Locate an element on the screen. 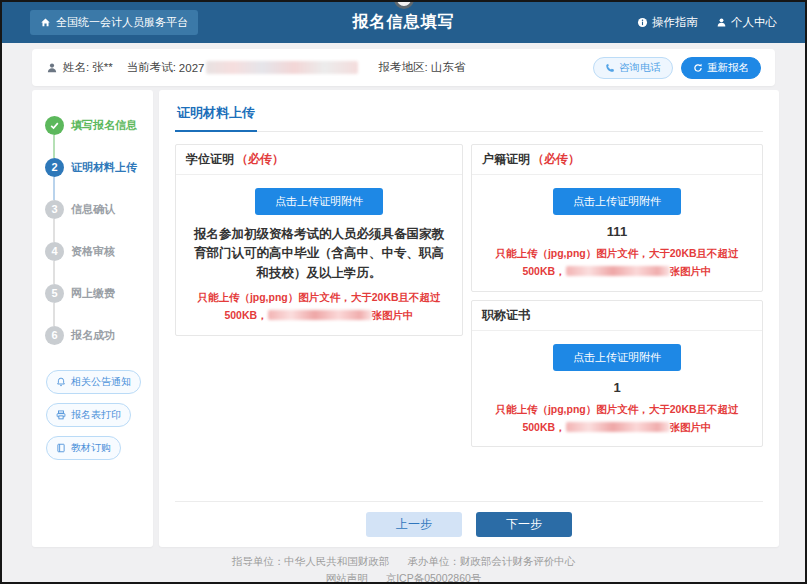  step-2-upload-materials: 2 证明材料上传 is located at coordinates (92, 167).